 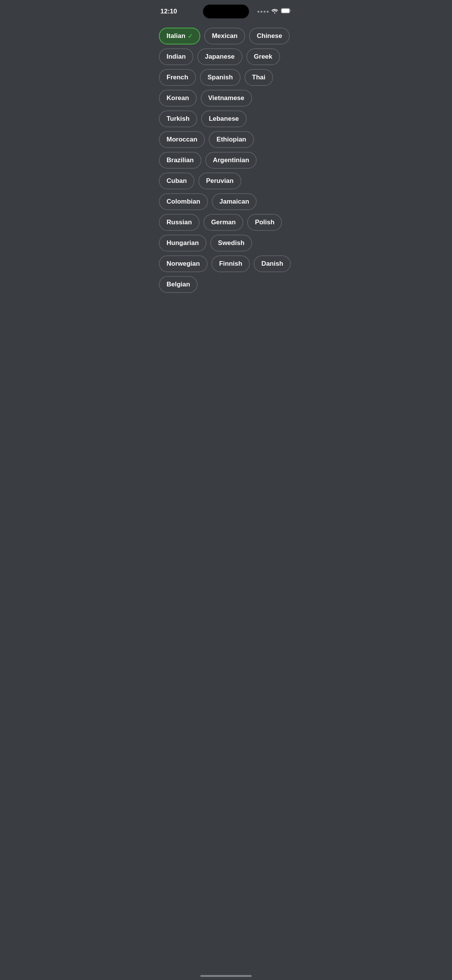 I want to click on tag-label-brazilian: Brazilian, so click(x=180, y=160).